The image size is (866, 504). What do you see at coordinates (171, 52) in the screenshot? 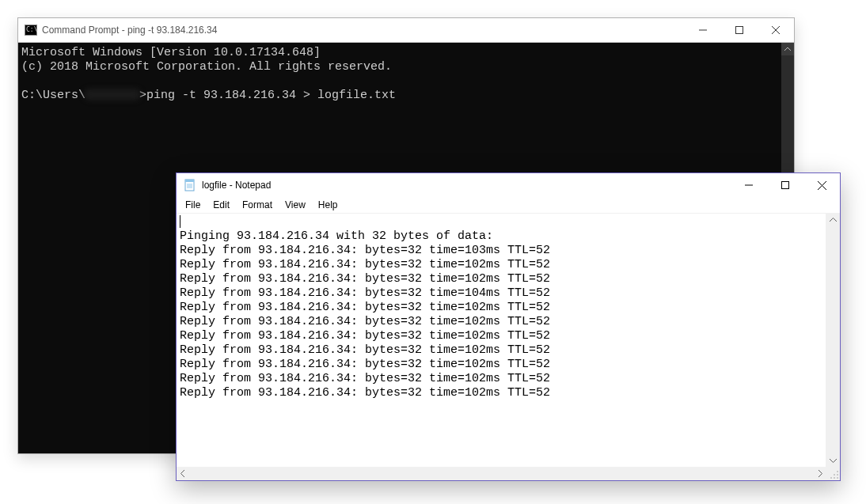
I see `cmd-line: Microsoft Windows [Version 10.0.17134.64…` at bounding box center [171, 52].